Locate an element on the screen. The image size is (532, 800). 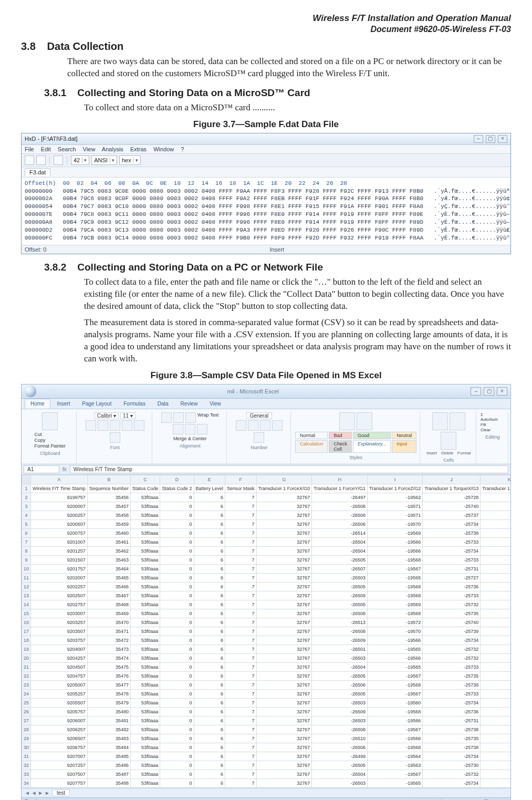
section-3-8-2-body-2: The measurement data is stored in comma-… is located at coordinates (297, 341).